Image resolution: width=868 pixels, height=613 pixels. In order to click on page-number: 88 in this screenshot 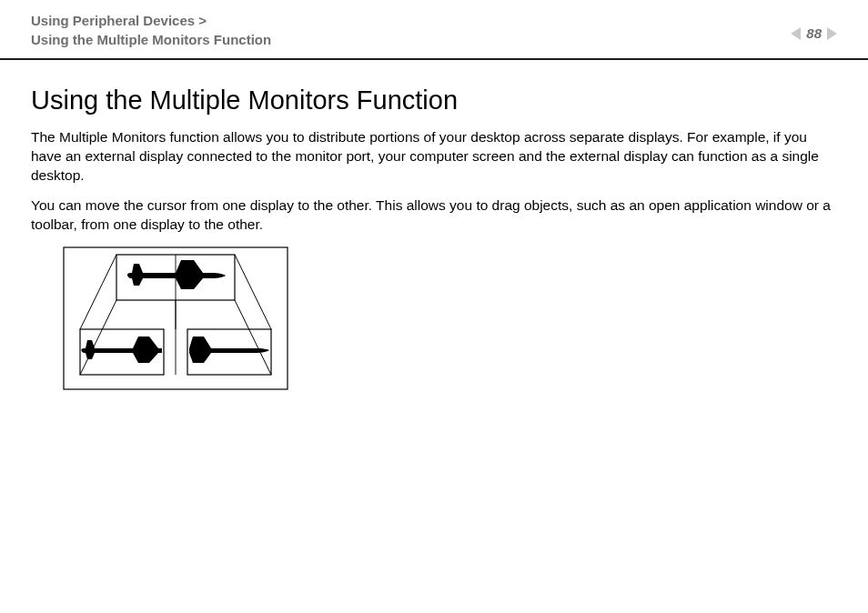, I will do `click(813, 33)`.